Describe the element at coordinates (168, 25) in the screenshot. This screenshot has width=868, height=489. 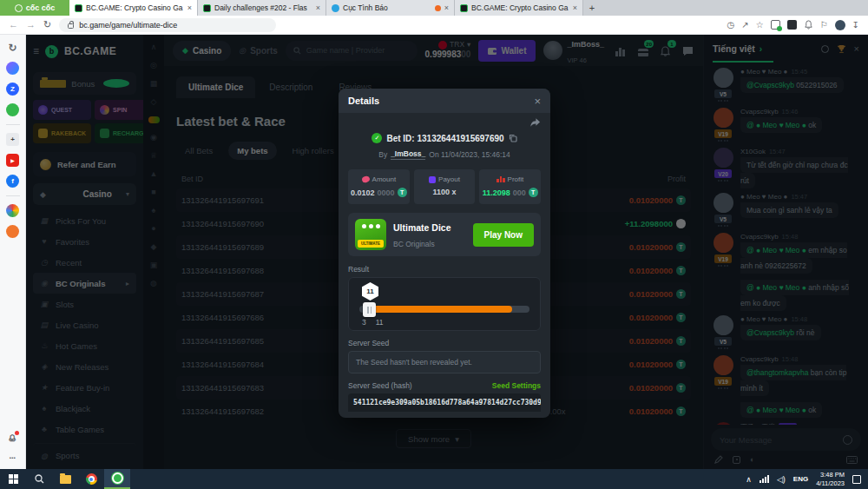
I see `url-field: bc.game/game/ultimate-dice` at that location.